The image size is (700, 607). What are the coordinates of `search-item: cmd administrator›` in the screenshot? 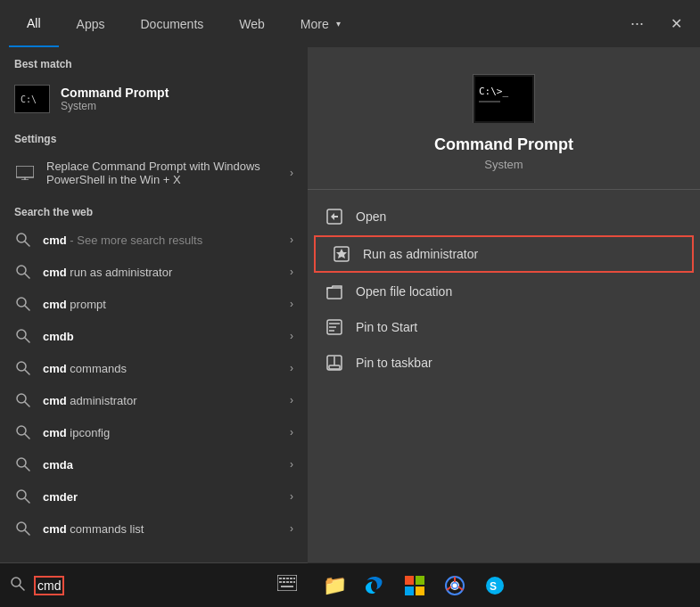 It's located at (153, 400).